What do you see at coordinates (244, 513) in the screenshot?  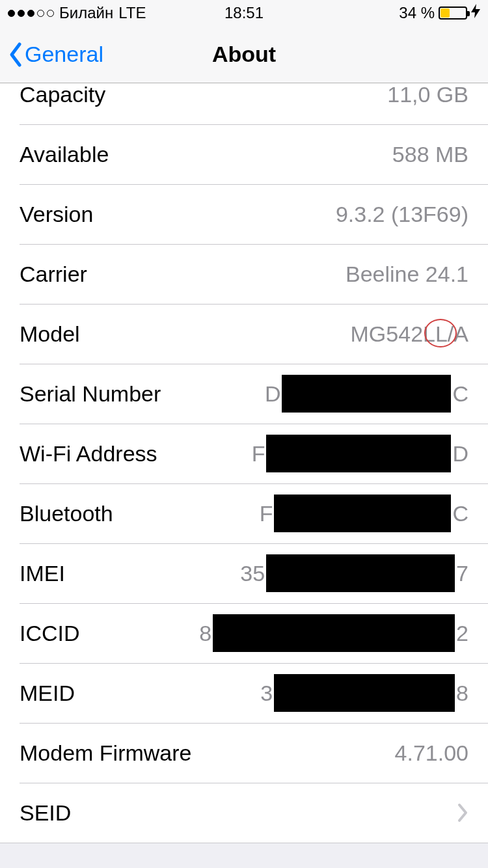 I see `row-bluetooth: Bluetooth F C` at bounding box center [244, 513].